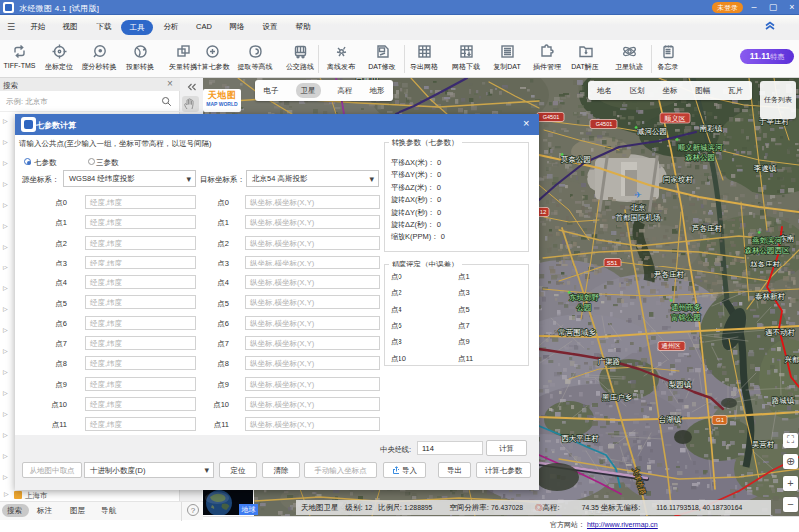 This screenshot has height=532, width=799. What do you see at coordinates (639, 208) in the screenshot?
I see `svg-text: 北京` at bounding box center [639, 208].